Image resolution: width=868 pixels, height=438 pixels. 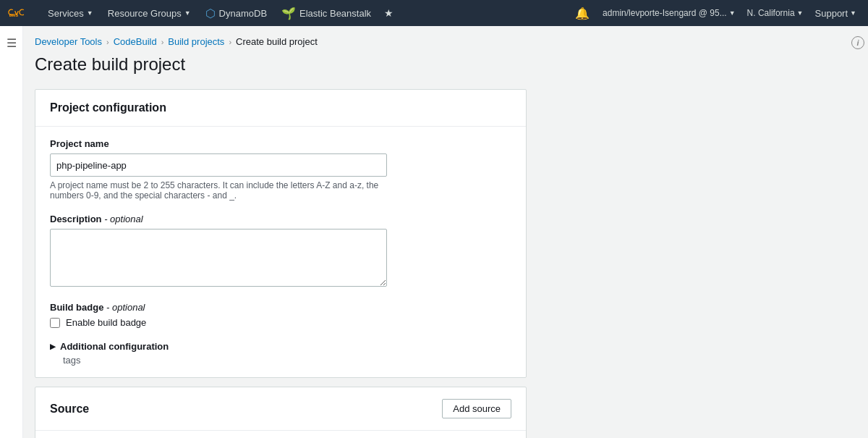 I want to click on region-chevron-icon: ▼, so click(x=800, y=13).